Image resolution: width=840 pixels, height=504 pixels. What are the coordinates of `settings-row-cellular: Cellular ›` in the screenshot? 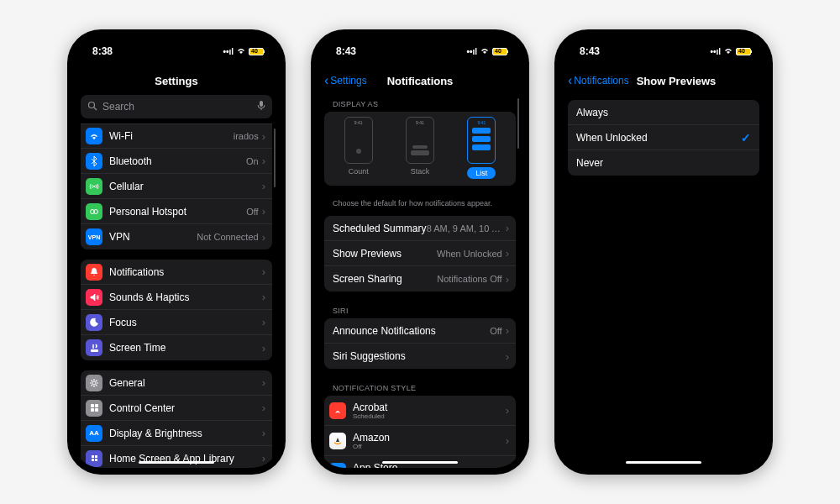 It's located at (176, 186).